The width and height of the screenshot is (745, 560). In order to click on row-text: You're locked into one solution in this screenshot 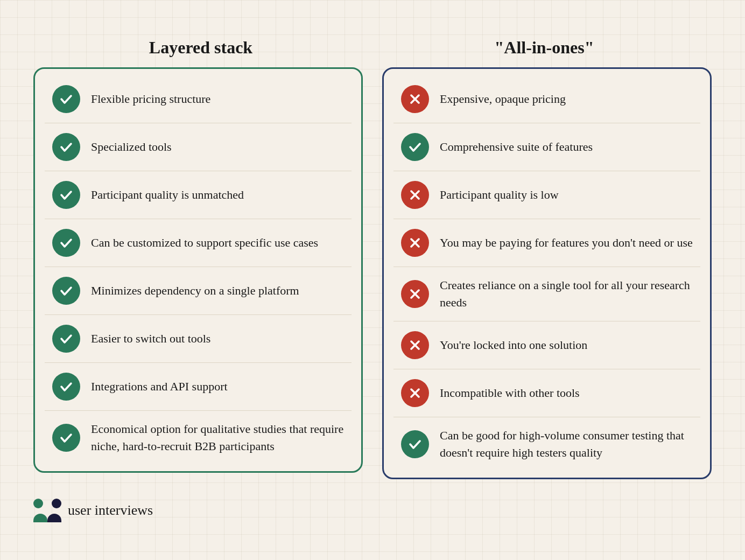, I will do `click(514, 345)`.